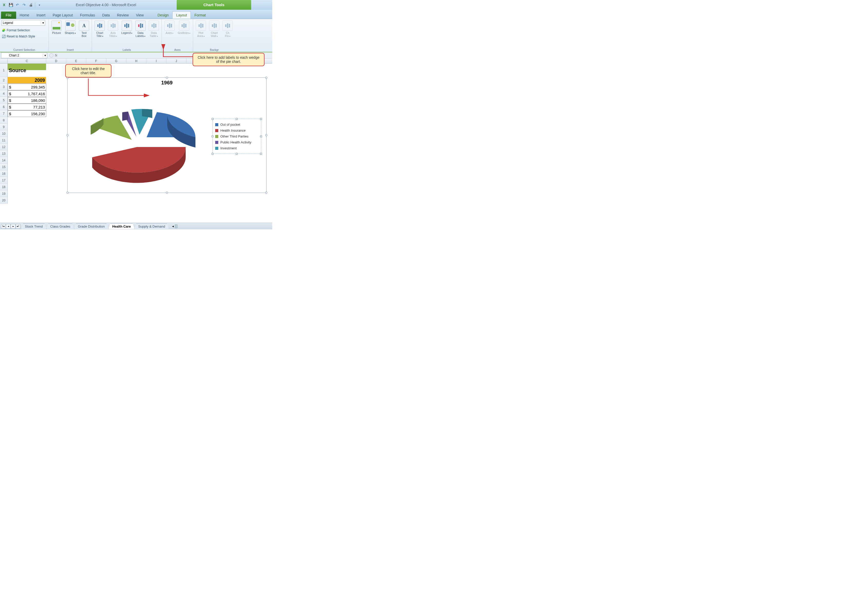 Image resolution: width=868 pixels, height=595 pixels. Describe the element at coordinates (76, 61) in the screenshot. I see `col-header-E: E` at that location.